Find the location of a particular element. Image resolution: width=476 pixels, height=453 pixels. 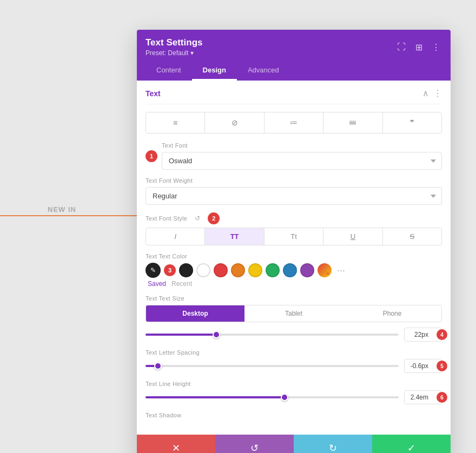

saved-tab: Saved is located at coordinates (157, 284).